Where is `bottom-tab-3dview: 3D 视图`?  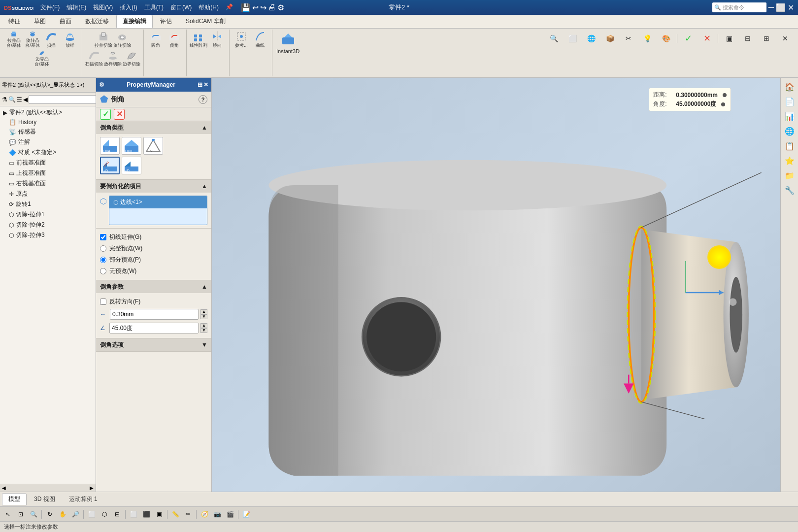
bottom-tab-3dview: 3D 视图 is located at coordinates (44, 499).